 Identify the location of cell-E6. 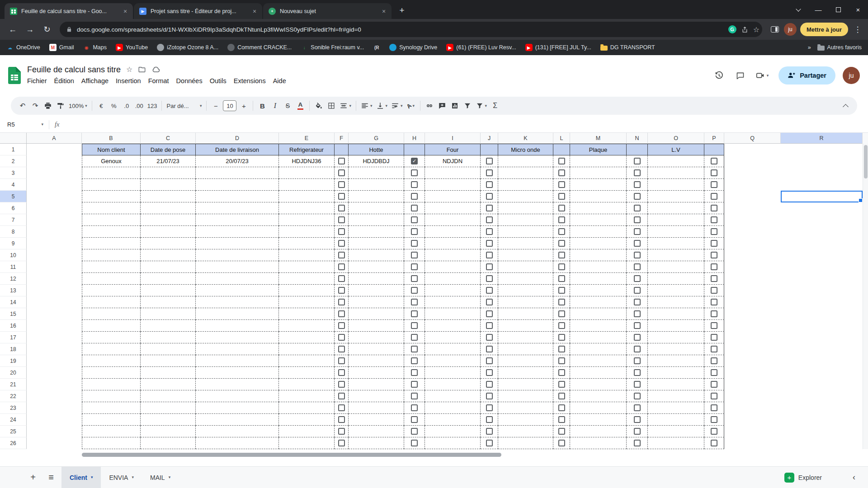
(307, 208).